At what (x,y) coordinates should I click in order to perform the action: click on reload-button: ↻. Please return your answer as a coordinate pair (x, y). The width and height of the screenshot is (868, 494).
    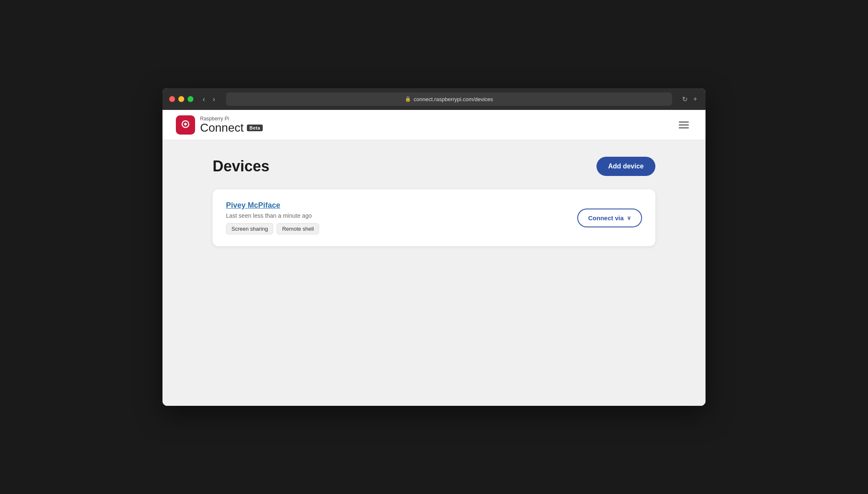
    Looking at the image, I should click on (685, 99).